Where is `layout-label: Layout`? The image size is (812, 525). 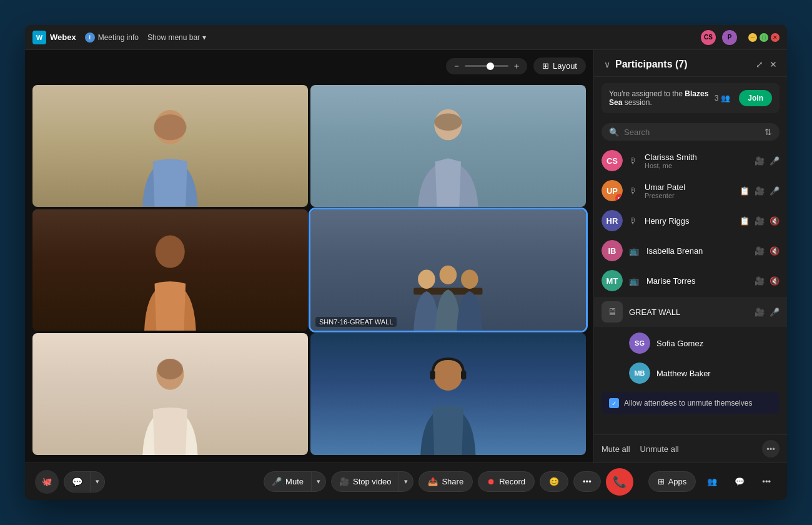 layout-label: Layout is located at coordinates (565, 66).